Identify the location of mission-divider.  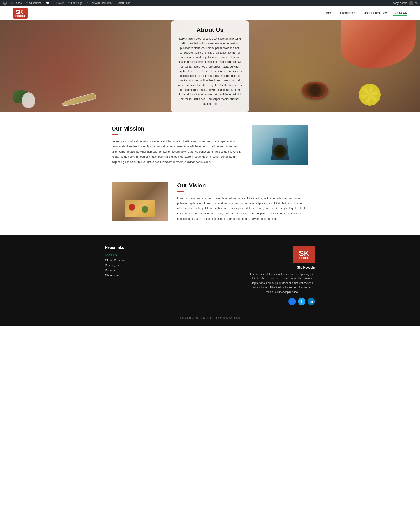
(115, 135).